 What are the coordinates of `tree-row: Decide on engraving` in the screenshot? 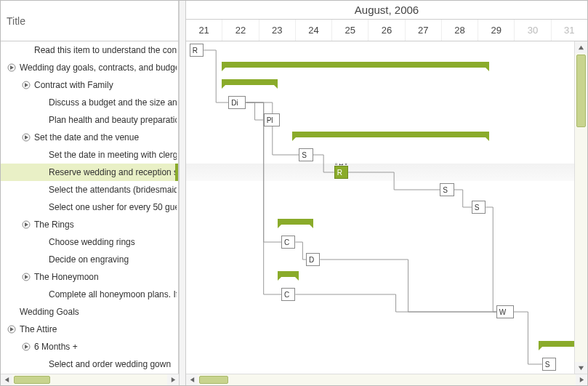 It's located at (89, 260).